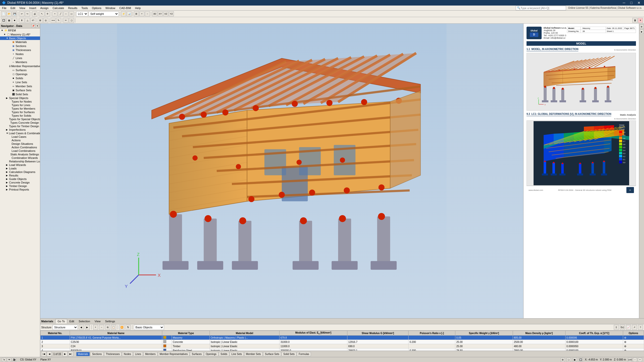 The height and width of the screenshot is (362, 644). What do you see at coordinates (20, 46) in the screenshot?
I see `tree-sections: ▣ Sections` at bounding box center [20, 46].